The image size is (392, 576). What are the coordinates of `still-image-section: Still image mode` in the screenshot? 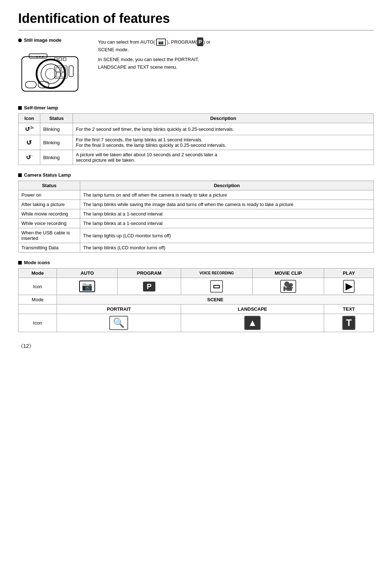 It's located at (196, 68).